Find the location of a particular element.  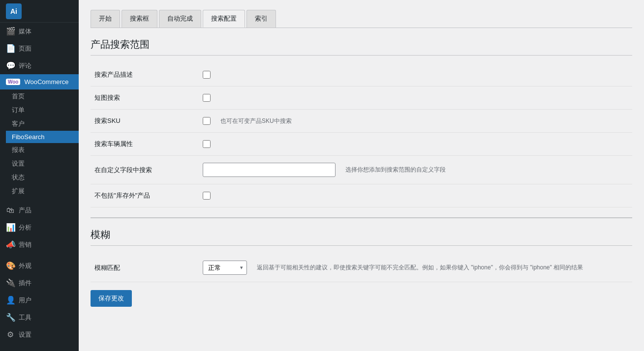

label-search-product-desc: 搜索产品描述 is located at coordinates (149, 75).